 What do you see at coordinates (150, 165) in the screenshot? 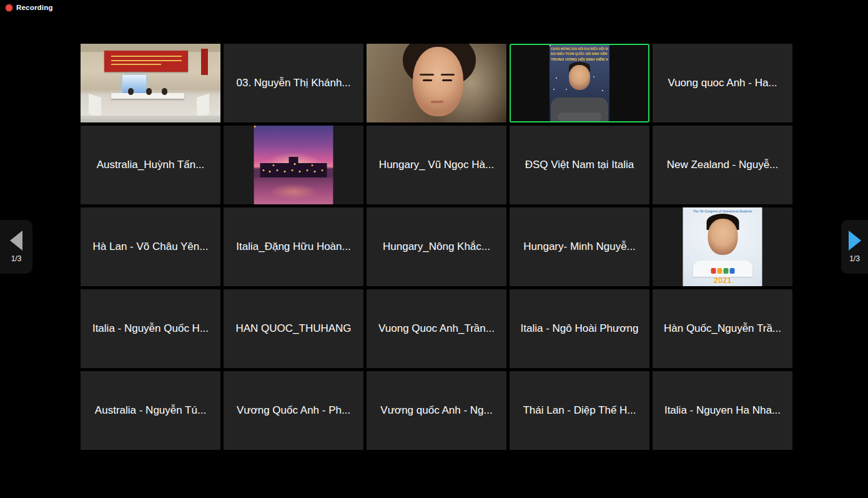
I see `participant-tile: Australia_Huỳnh Tấn...` at bounding box center [150, 165].